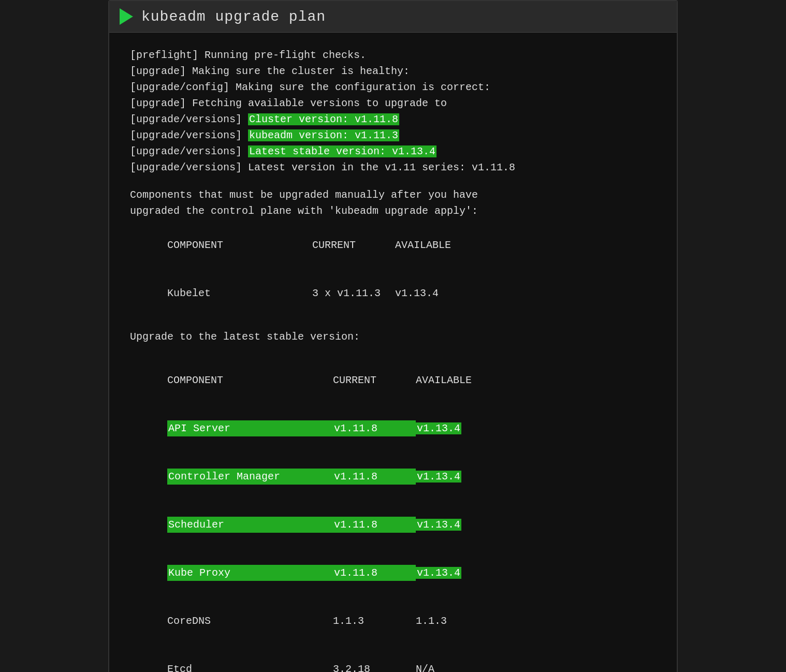 The image size is (786, 672). What do you see at coordinates (393, 293) in the screenshot?
I see `manual-table-row-1: Kubelet3 x v1.11.3v1.13.4` at bounding box center [393, 293].